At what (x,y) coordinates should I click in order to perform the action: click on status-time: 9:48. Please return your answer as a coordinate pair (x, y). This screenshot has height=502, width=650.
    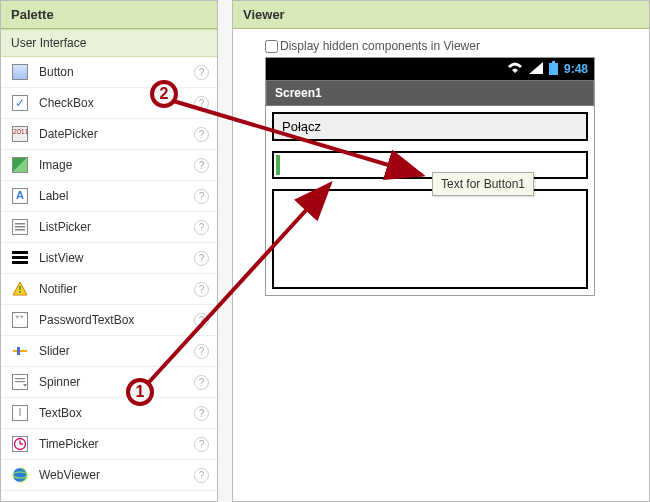
    Looking at the image, I should click on (576, 69).